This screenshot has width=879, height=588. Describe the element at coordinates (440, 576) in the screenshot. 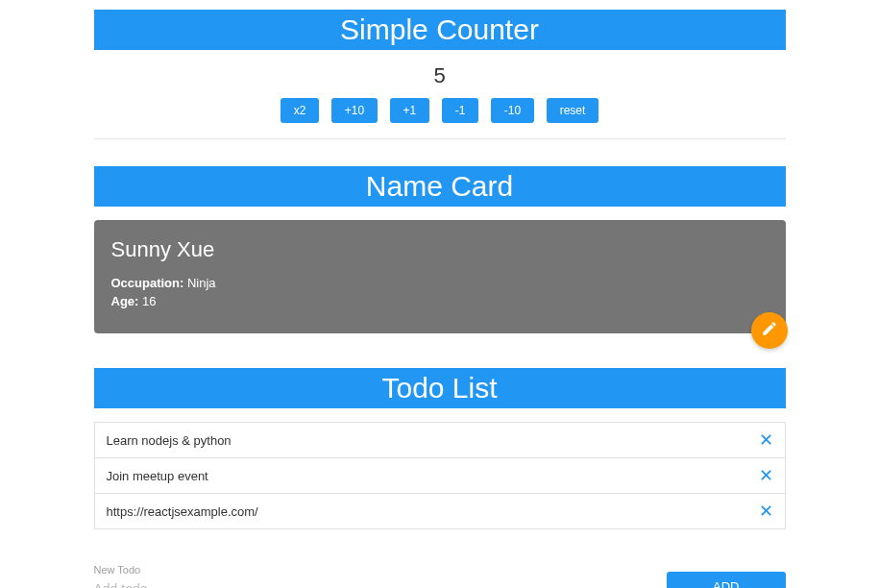

I see `todo-add-row: New Todo ADD` at that location.